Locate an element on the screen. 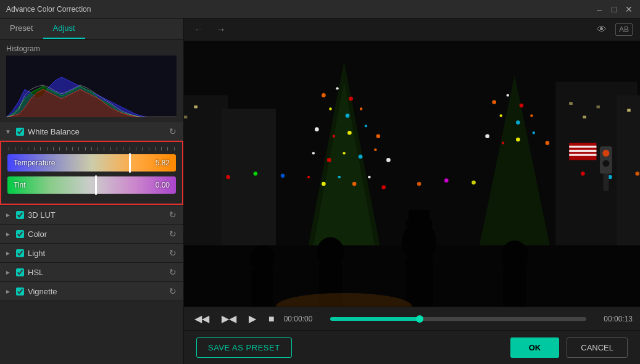 The height and width of the screenshot is (364, 640). time-current: 00:00:00 is located at coordinates (304, 319).